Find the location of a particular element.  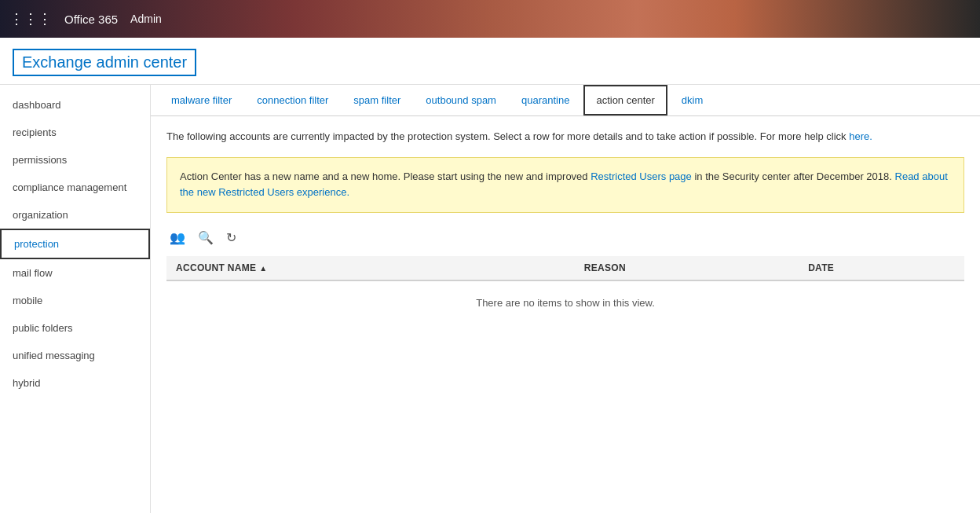

table-header: ACCOUNT NAME▲REASONDATE is located at coordinates (565, 269).